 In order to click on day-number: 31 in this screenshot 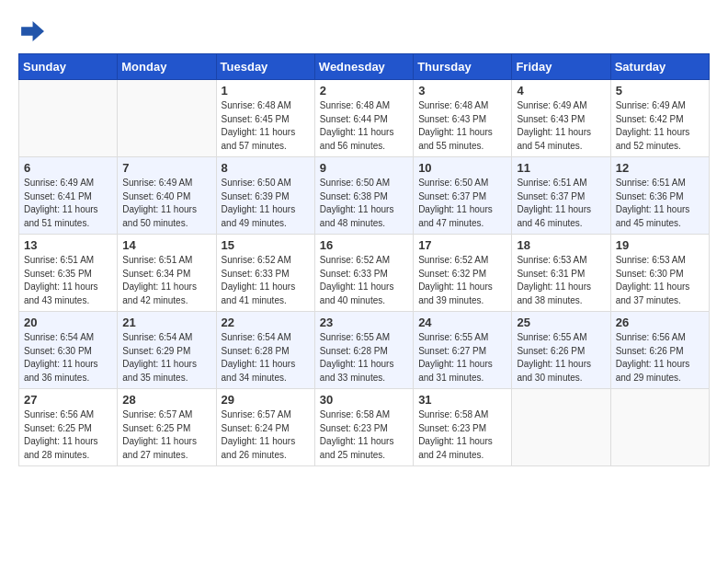, I will do `click(462, 399)`.